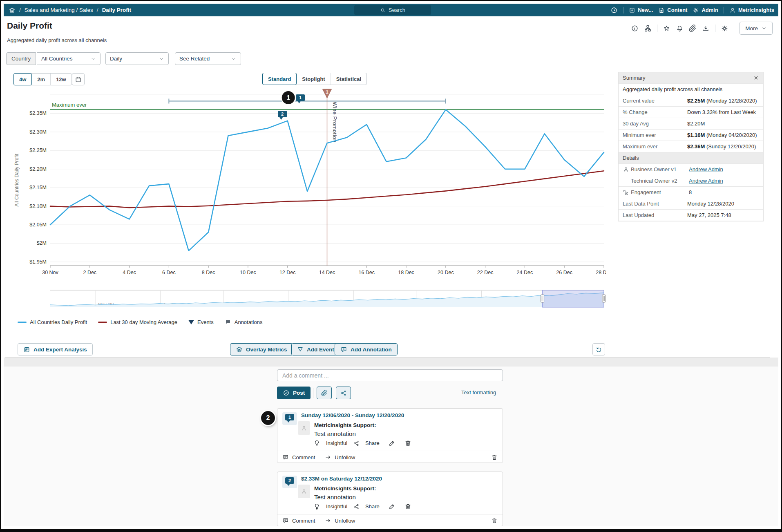  Describe the element at coordinates (38, 169) in the screenshot. I see `svg-text: $2.20M` at that location.